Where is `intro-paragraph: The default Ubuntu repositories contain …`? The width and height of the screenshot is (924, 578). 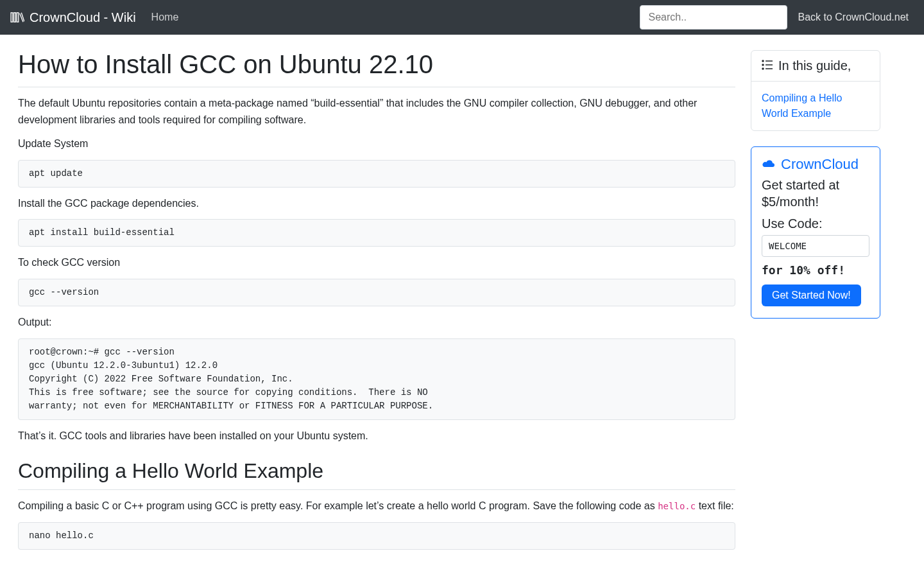 intro-paragraph: The default Ubuntu repositories contain … is located at coordinates (377, 112).